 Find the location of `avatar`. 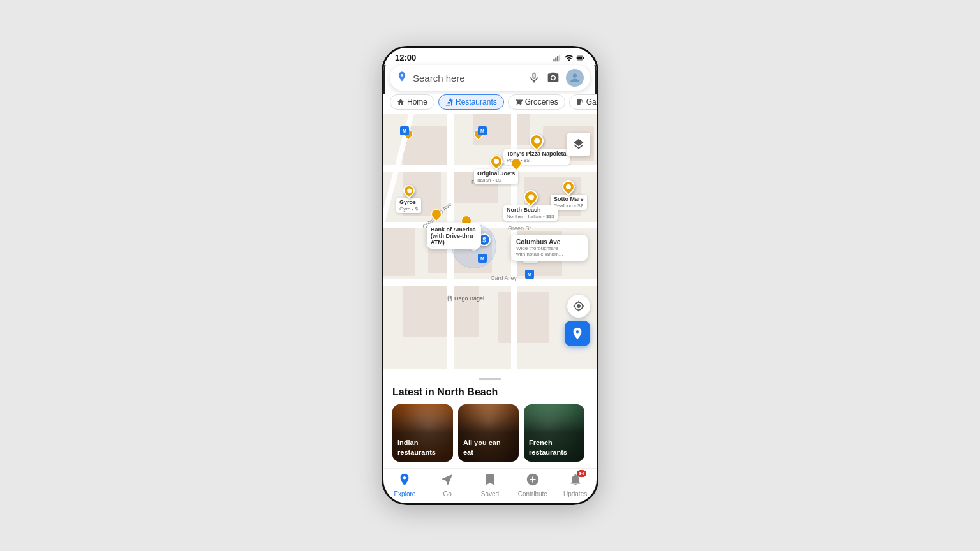

avatar is located at coordinates (575, 78).